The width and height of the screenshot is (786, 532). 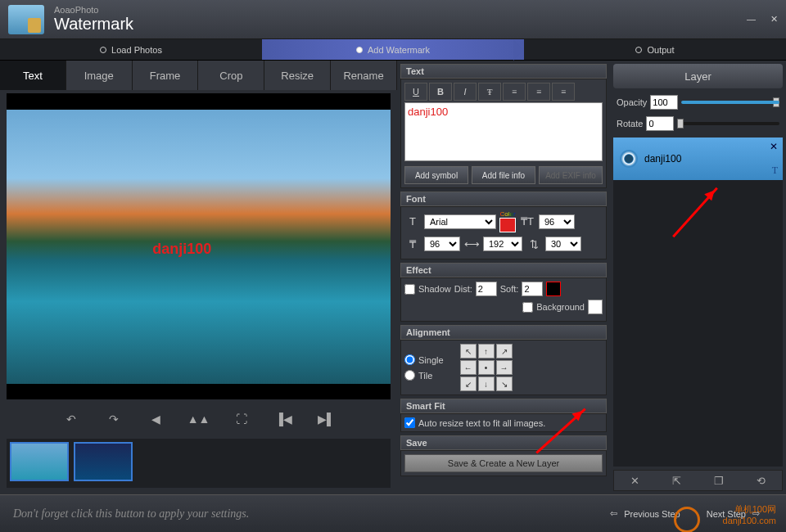 I want to click on font-w-select: 192, so click(x=503, y=244).